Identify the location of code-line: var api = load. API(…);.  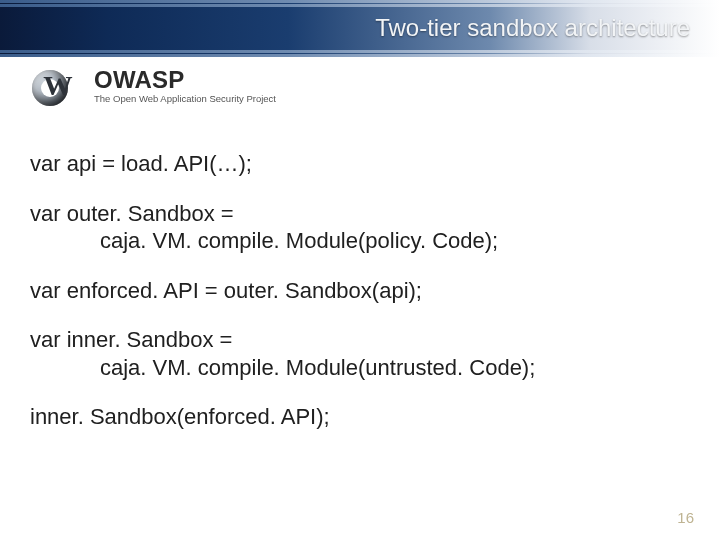
(360, 164).